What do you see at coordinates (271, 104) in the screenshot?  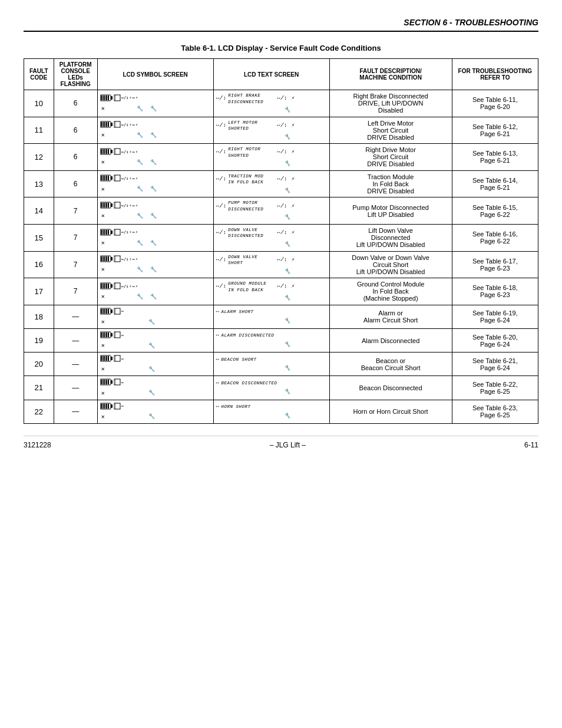 I see `lcd-text: ↔/↕RIGHT BRAKEDISCONNECTED↔/↕ ⚡🔧` at bounding box center [271, 104].